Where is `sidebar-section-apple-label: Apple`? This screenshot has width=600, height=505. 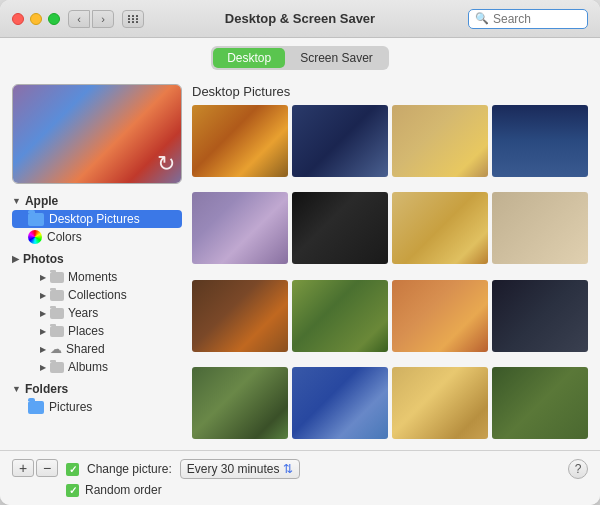
sidebar-section-apple-label: Apple is located at coordinates (42, 201).